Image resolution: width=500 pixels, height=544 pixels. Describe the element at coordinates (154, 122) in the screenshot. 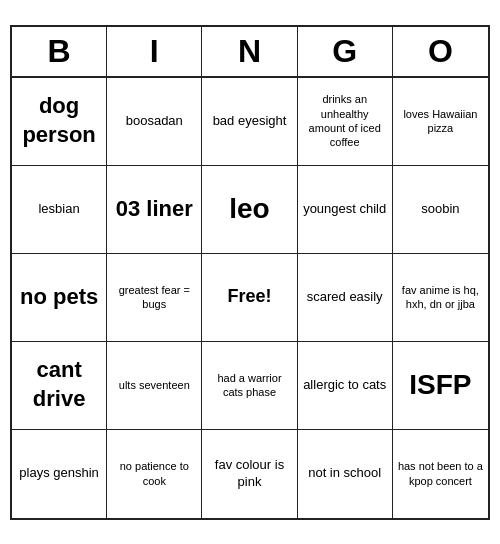

I see `bingo-cell-1: boosadan` at that location.